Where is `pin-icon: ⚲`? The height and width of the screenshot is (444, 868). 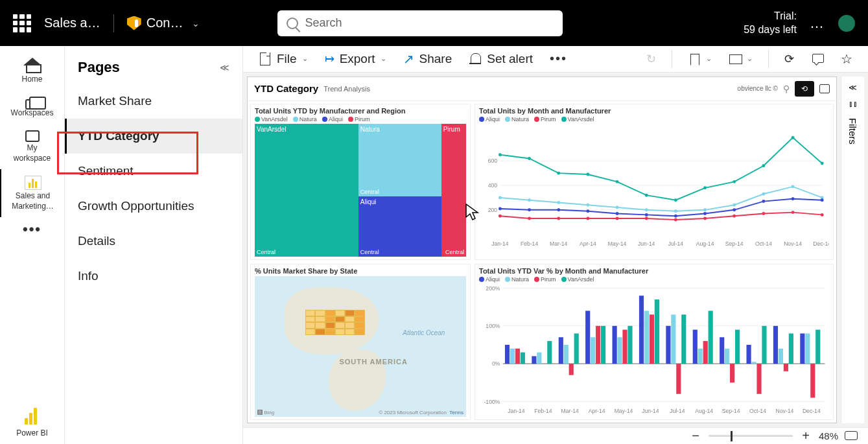
pin-icon: ⚲ is located at coordinates (786, 89).